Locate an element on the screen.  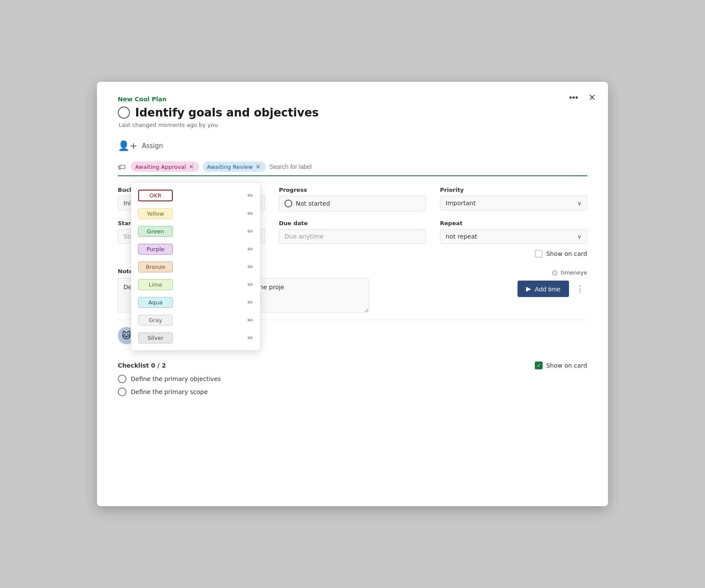
timeneye-icon: ⊙ is located at coordinates (555, 273).